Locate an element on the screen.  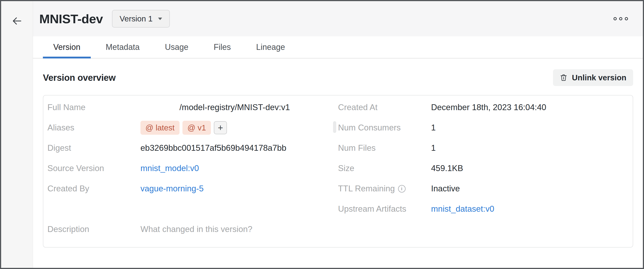
field-row-size: Size 459.1KB is located at coordinates (486, 168).